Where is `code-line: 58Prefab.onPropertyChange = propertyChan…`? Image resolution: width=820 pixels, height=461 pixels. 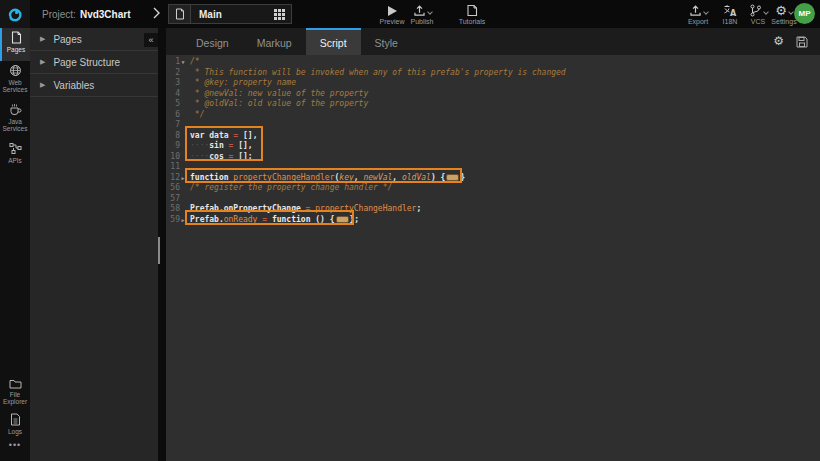 code-line: 58Prefab.onPropertyChange = propertyChan… is located at coordinates (493, 210).